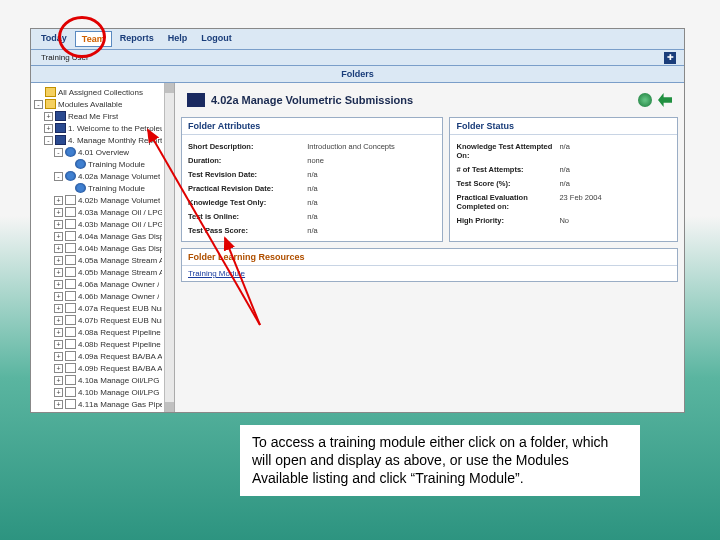  What do you see at coordinates (98, 236) in the screenshot?
I see `tree-item: +4.04a Manage Gas Disp` at bounding box center [98, 236].